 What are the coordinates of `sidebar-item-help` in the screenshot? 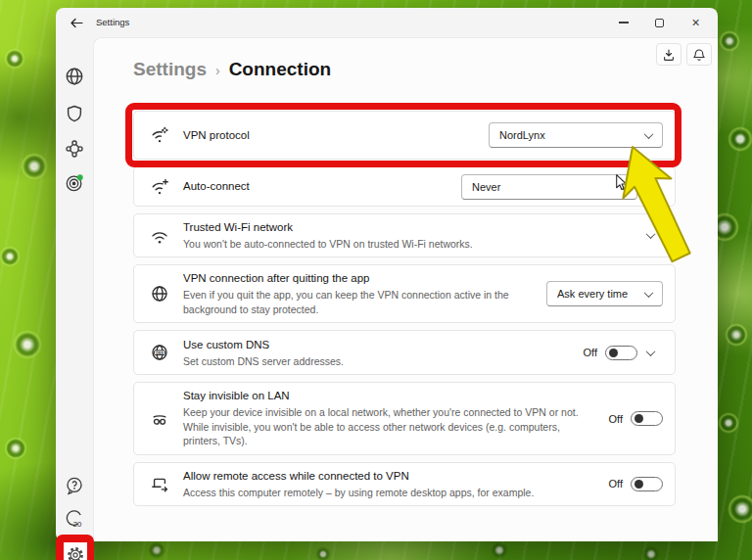 It's located at (74, 486).